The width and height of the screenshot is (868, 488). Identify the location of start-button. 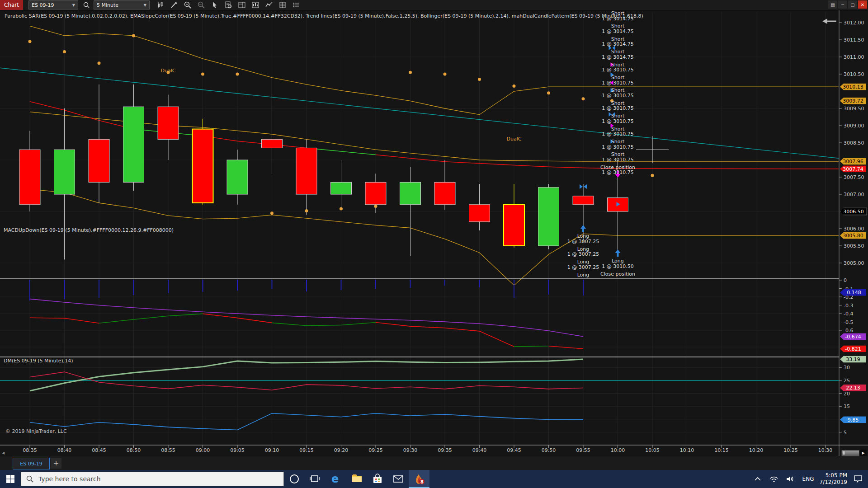
(10, 479).